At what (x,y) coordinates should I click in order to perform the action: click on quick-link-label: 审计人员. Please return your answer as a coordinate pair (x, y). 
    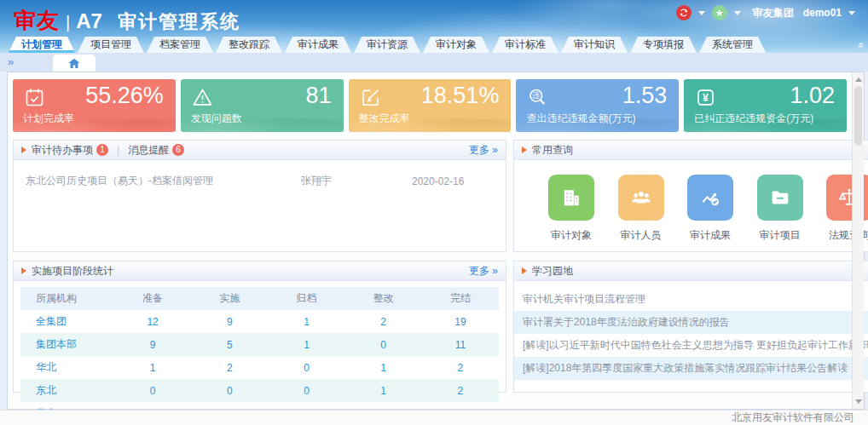
    Looking at the image, I should click on (641, 235).